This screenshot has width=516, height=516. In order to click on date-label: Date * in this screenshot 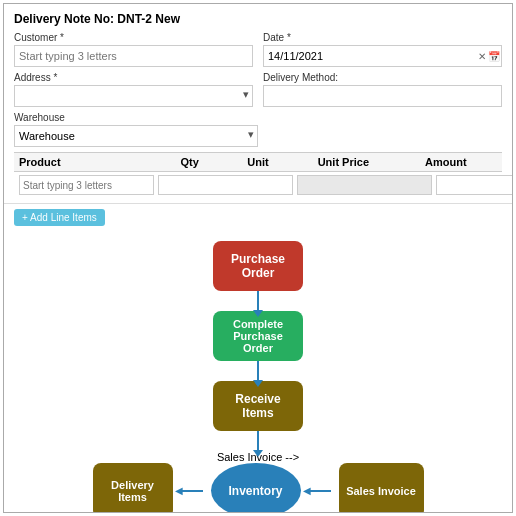, I will do `click(382, 38)`.